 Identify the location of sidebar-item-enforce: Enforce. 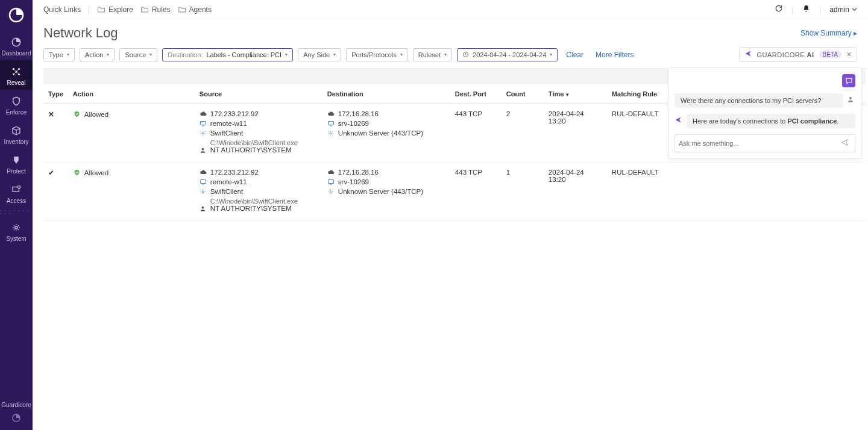
(16, 105).